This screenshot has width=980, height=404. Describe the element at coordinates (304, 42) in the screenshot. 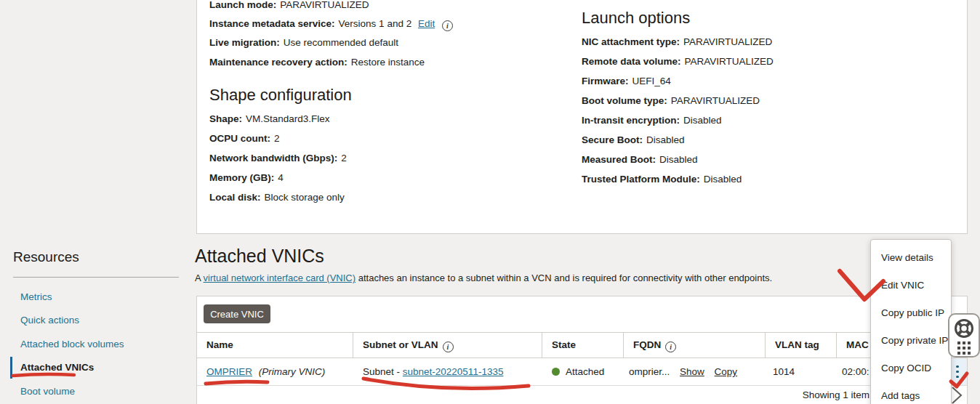

I see `field-live-migration: Live migration:Use recommended default` at that location.